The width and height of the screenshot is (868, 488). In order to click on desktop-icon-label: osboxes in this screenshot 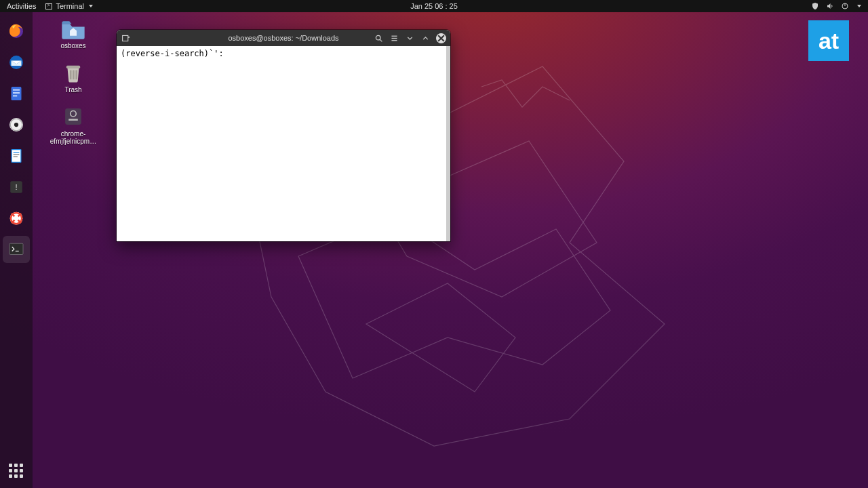, I will do `click(73, 46)`.